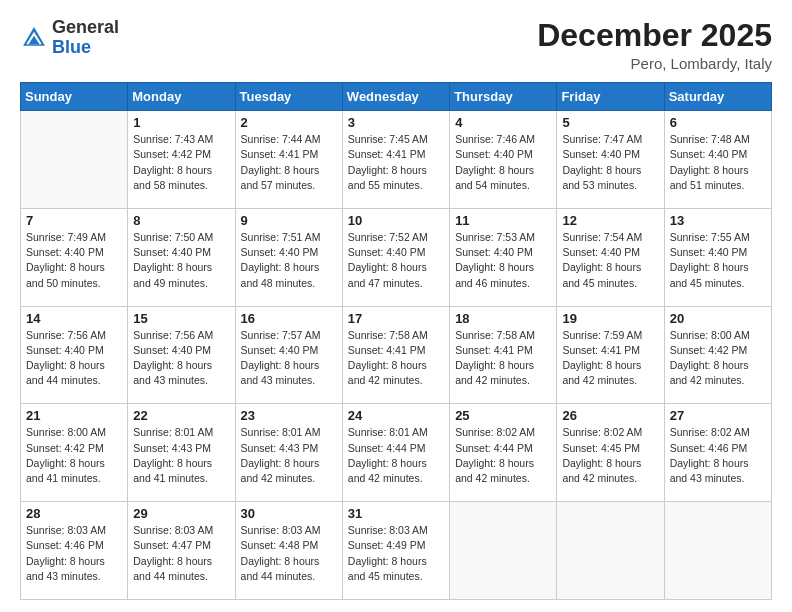 This screenshot has height=612, width=792. What do you see at coordinates (504, 160) in the screenshot?
I see `calendar-cell: 4Sunrise: 7:46 AMSunset: 4:40 PMDaylight…` at bounding box center [504, 160].